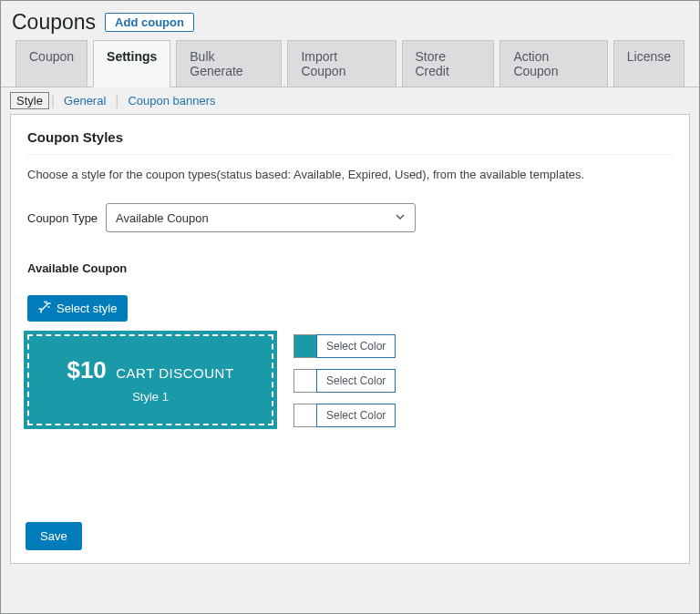 The height and width of the screenshot is (614, 700). Describe the element at coordinates (229, 64) in the screenshot. I see `tab-bulk-generate: Bulk Generate` at that location.